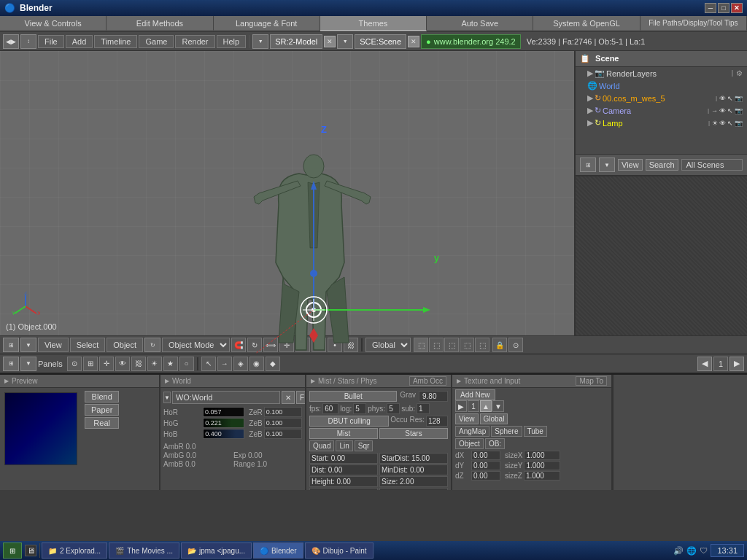 The width and height of the screenshot is (747, 560). What do you see at coordinates (414, 433) in the screenshot?
I see `stars-btn: Stars` at bounding box center [414, 433].